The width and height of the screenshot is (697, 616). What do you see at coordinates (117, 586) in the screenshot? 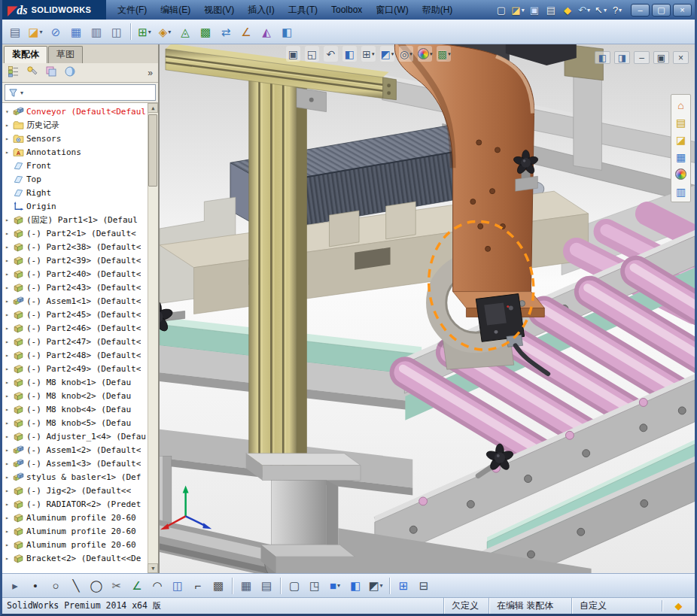
I see `sketch-trim: ✂` at bounding box center [117, 586].